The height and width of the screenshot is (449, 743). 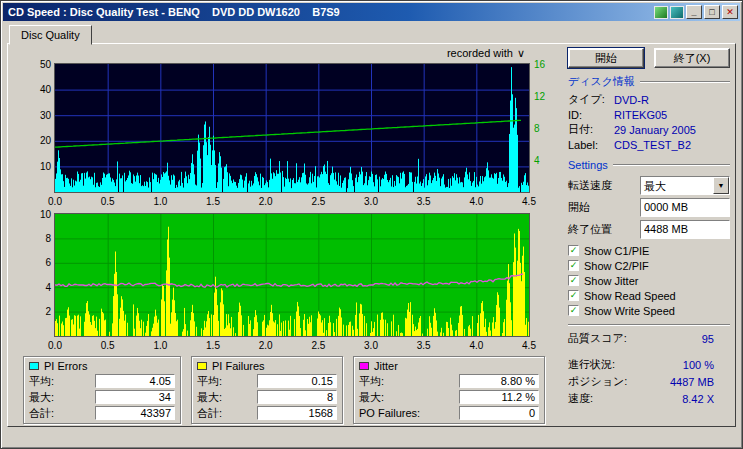 I want to click on speed-select-value: 最大, so click(x=677, y=186).